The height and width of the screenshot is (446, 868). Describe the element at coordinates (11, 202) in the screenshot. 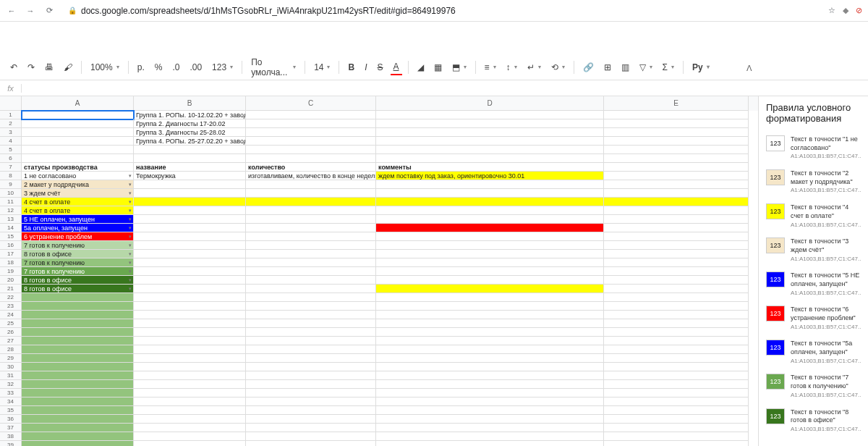

I see `row-header: 11` at that location.